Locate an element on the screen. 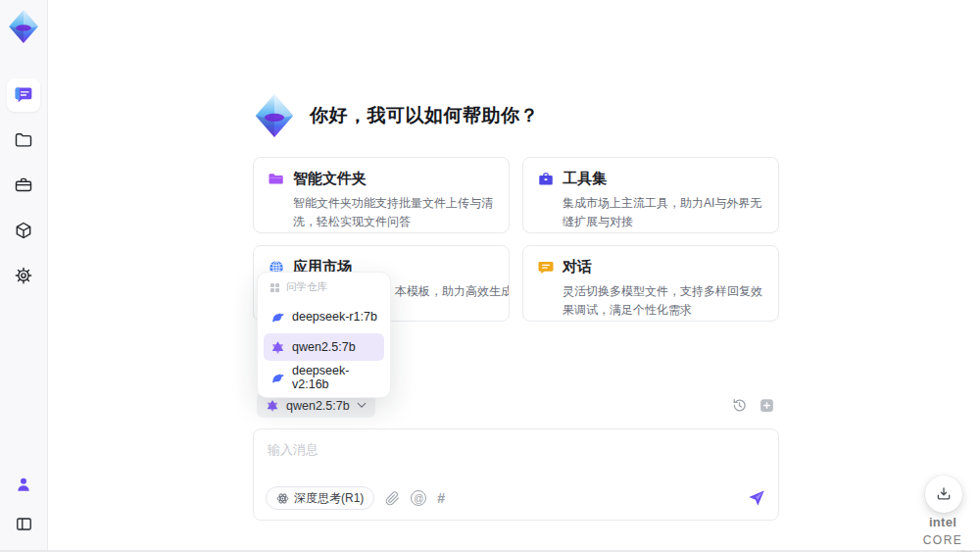 The height and width of the screenshot is (552, 980). panel-icon is located at coordinates (24, 524).